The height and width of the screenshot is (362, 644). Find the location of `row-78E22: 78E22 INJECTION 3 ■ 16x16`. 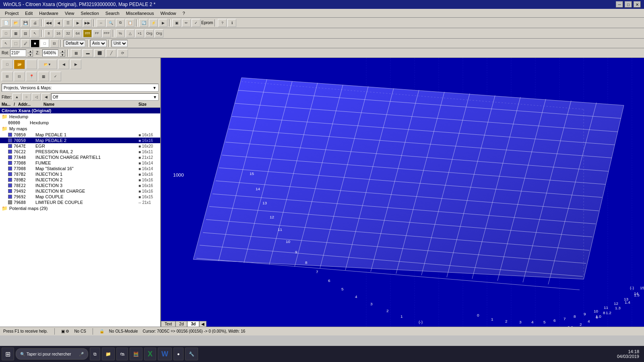

row-78E22: 78E22 INJECTION 3 ■ 16x16 is located at coordinates (80, 185).